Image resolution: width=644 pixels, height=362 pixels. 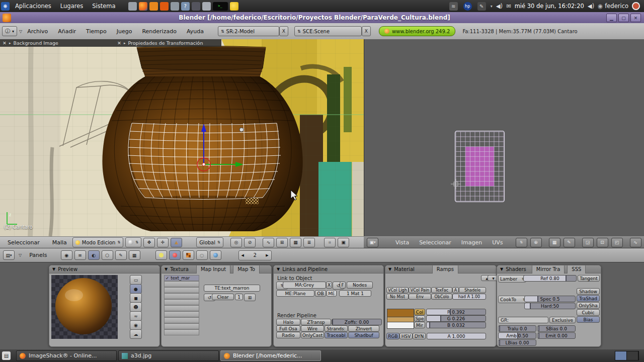 I want to click on material-unlink-button: X, so click(x=329, y=285).